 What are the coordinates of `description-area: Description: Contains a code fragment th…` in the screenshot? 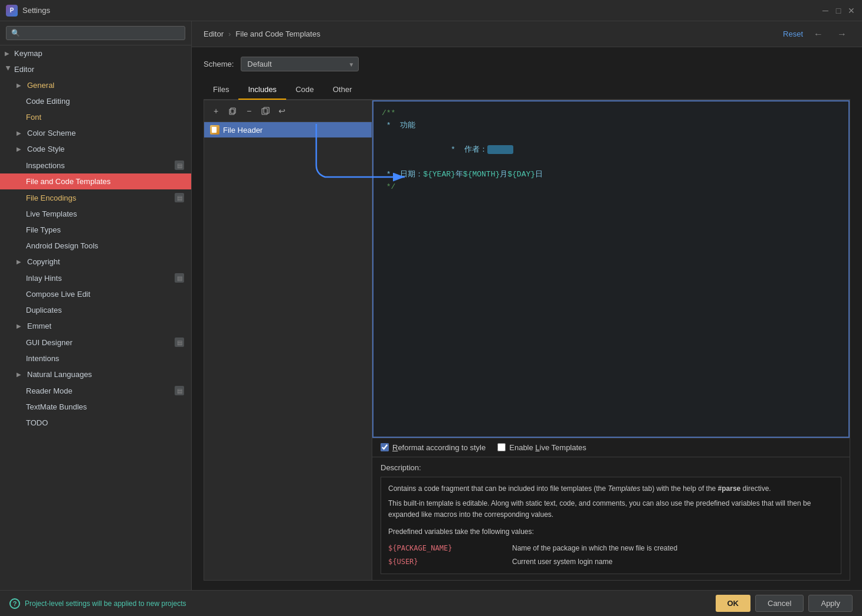 It's located at (611, 518).